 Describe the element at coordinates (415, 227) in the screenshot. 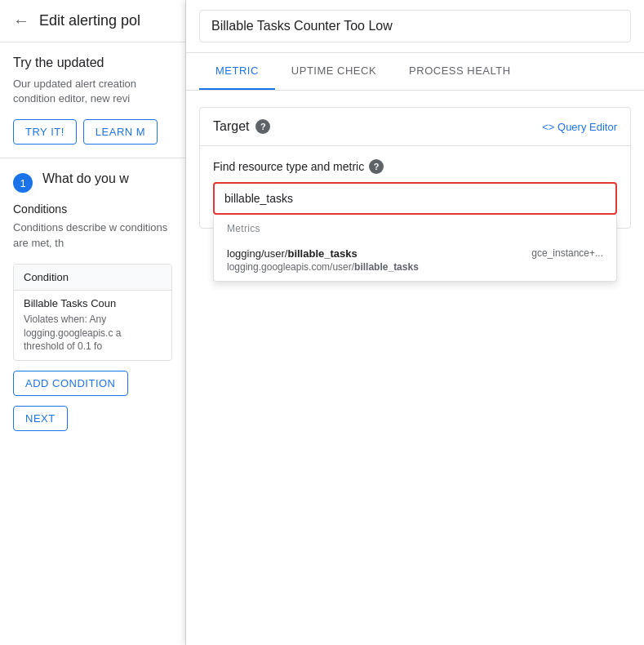

I see `dropdown-section-label: Metrics` at that location.